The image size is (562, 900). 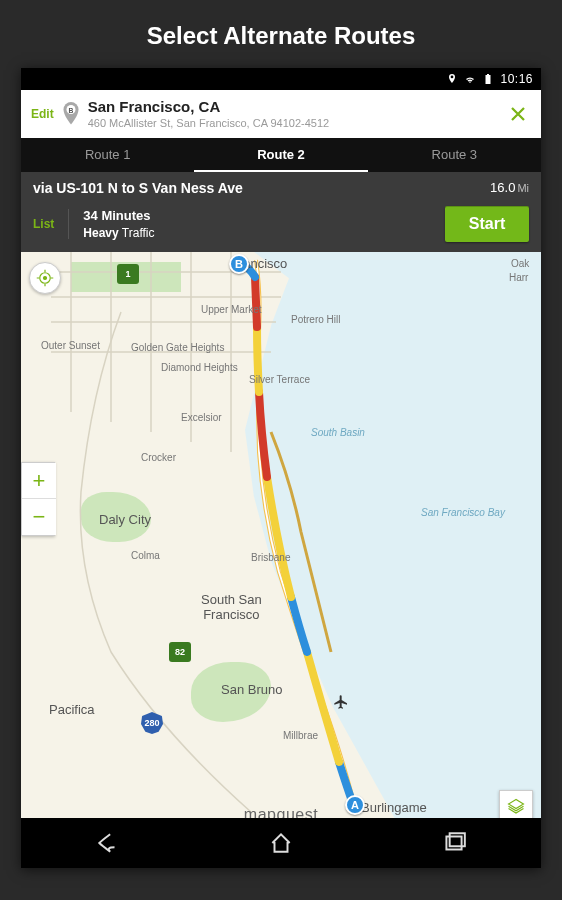 I want to click on label-water: South Basin, so click(x=338, y=432).